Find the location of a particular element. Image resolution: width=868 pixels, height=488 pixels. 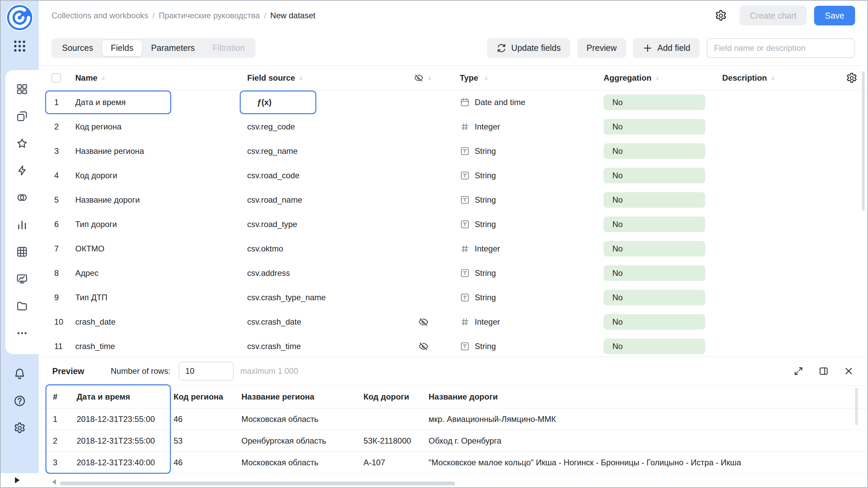

workbooks-grid-icon is located at coordinates (22, 89).